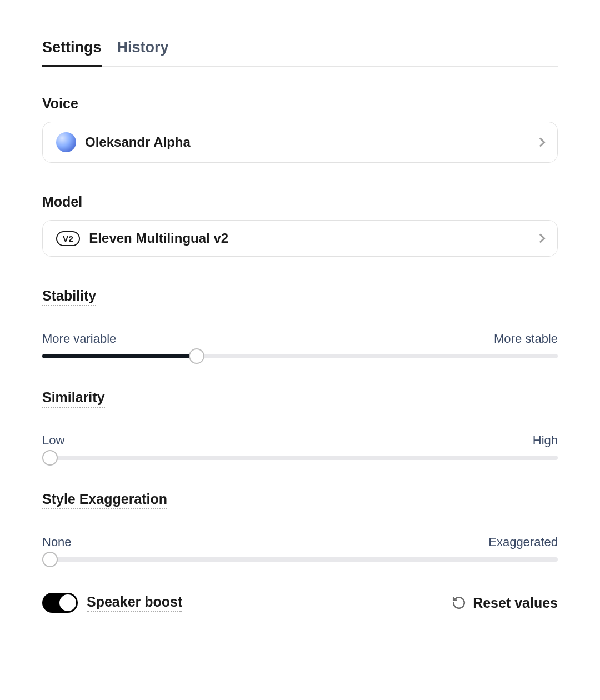 The width and height of the screenshot is (600, 700). Describe the element at coordinates (60, 603) in the screenshot. I see `speaker-boost-toggle` at that location.